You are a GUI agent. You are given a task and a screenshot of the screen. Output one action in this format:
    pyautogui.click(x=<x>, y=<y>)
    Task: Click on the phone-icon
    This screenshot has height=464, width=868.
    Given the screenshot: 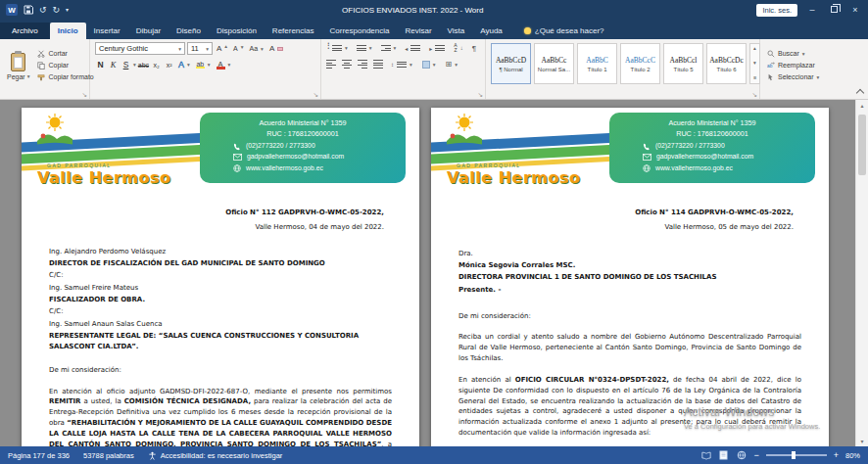 What is the action you would take?
    pyautogui.click(x=237, y=147)
    